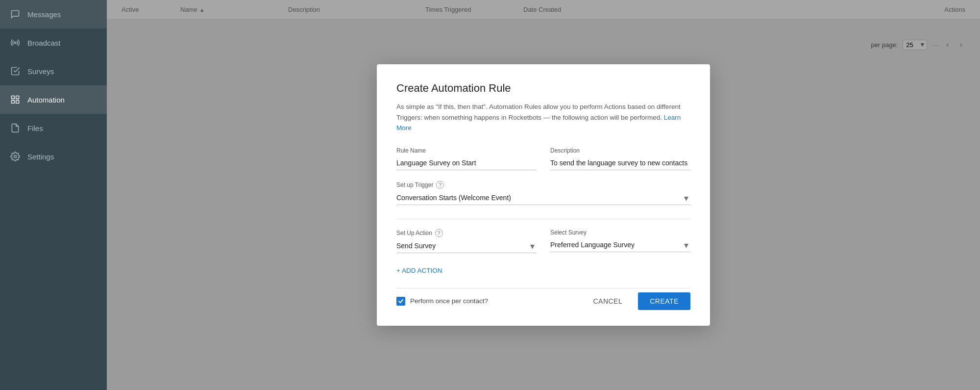  I want to click on modal-title: Create Automation Rule, so click(543, 88).